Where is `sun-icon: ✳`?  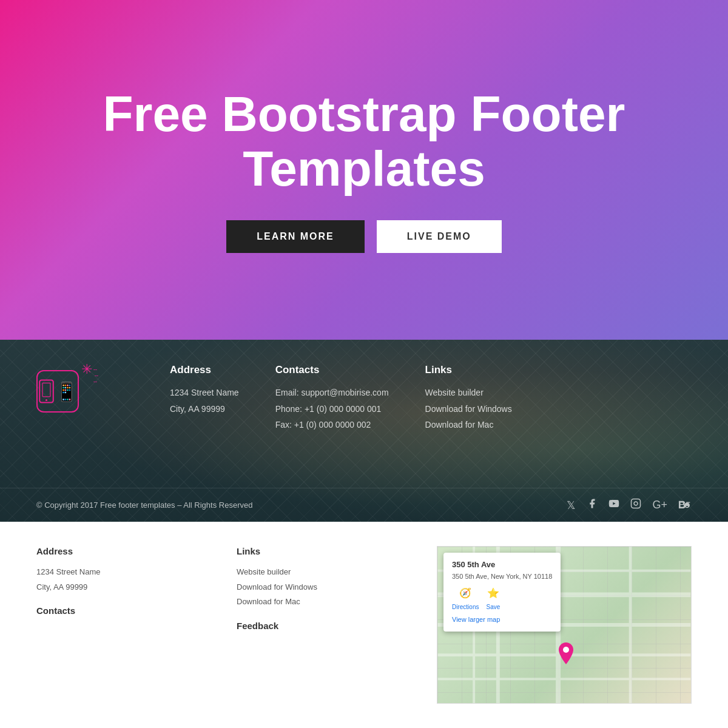 sun-icon: ✳ is located at coordinates (87, 369).